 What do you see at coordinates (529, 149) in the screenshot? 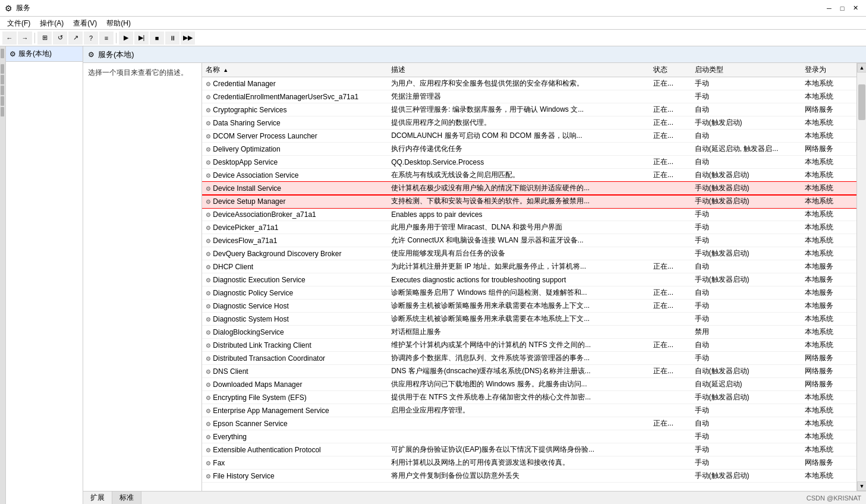
I see `table-row: ⚙ Delivery Optimization执行内存传递优化任务自动(延迟启动…` at bounding box center [529, 149].